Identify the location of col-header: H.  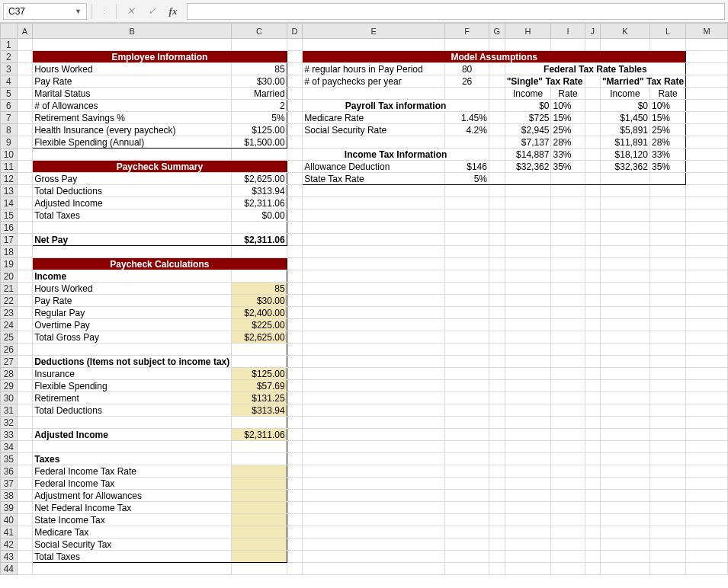
(528, 31).